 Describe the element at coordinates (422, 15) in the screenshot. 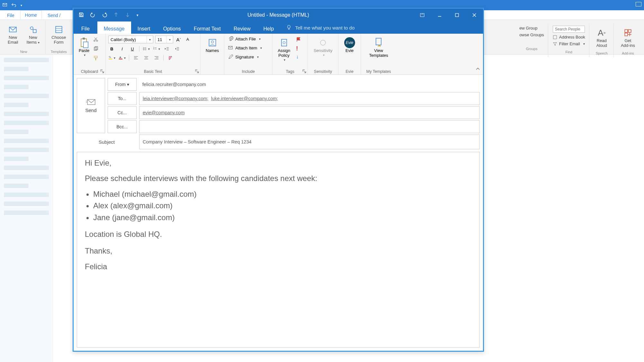

I see `ribbon-display-icon` at that location.